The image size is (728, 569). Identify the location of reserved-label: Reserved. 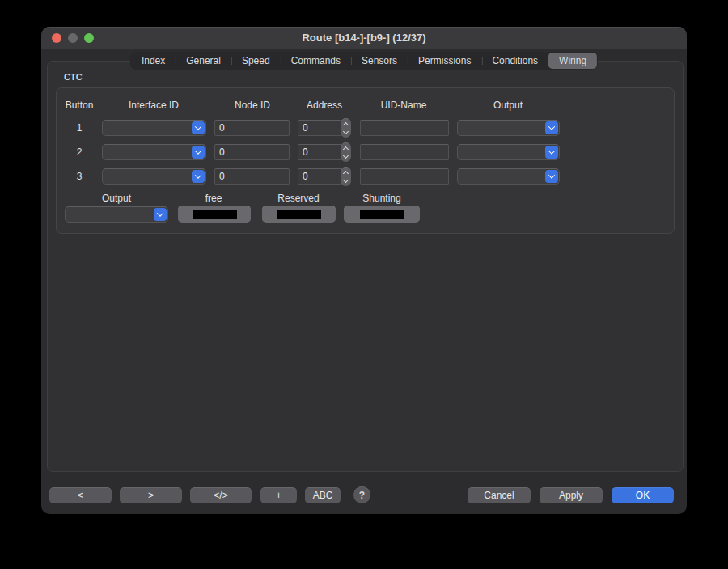
(298, 198).